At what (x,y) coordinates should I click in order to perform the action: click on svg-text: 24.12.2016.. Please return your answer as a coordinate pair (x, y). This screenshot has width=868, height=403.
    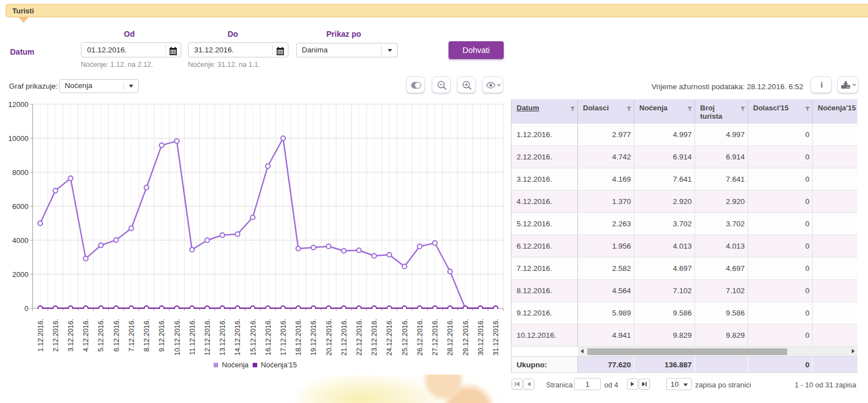
    Looking at the image, I should click on (389, 337).